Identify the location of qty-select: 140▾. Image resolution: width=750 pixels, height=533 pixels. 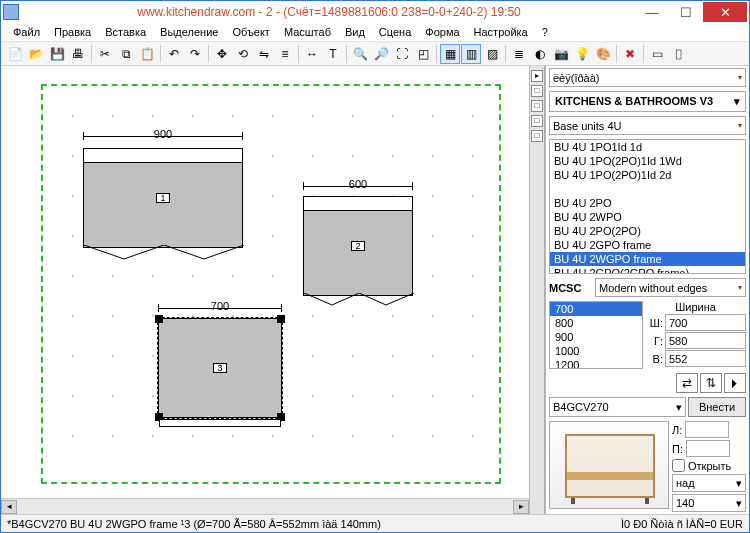
(709, 503).